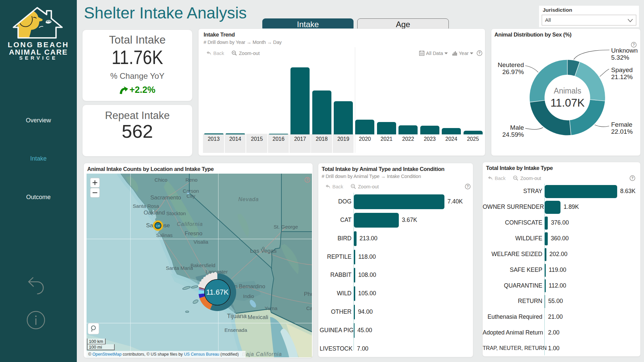 This screenshot has height=362, width=644. I want to click on svg-text: Visalia, so click(201, 242).